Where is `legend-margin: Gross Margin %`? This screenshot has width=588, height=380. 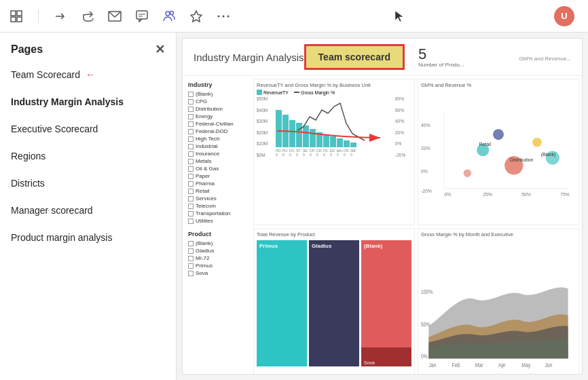
legend-margin: Gross Margin % is located at coordinates (318, 92).